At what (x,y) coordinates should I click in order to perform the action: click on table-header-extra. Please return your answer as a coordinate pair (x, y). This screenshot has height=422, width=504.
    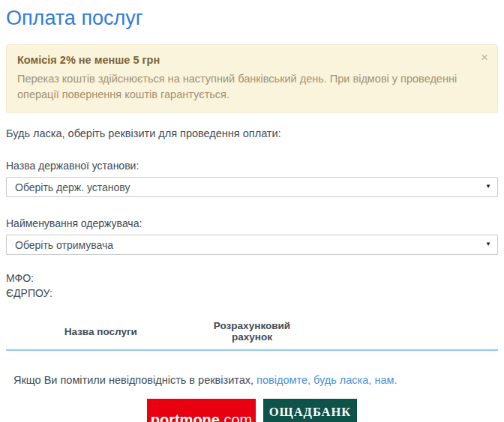
    Looking at the image, I should click on (404, 334).